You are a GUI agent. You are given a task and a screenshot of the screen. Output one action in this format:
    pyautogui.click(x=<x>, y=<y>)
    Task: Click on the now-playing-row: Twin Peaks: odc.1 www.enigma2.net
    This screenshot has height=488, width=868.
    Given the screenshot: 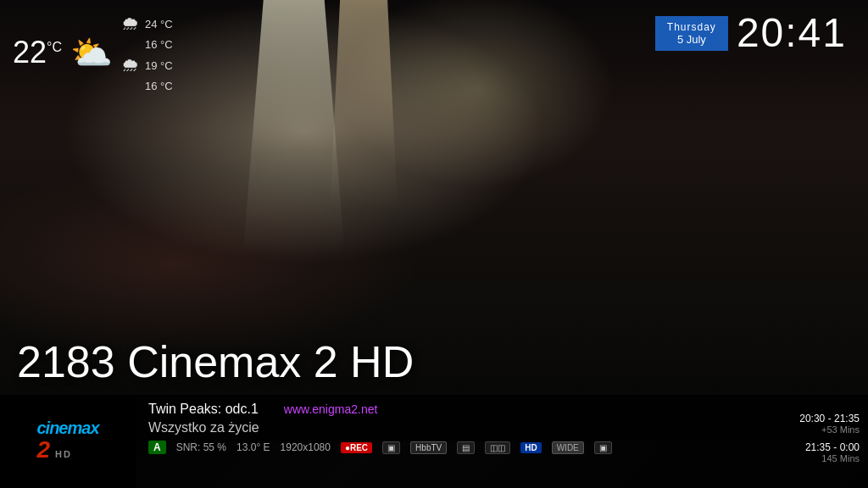 What is the action you would take?
    pyautogui.click(x=426, y=409)
    